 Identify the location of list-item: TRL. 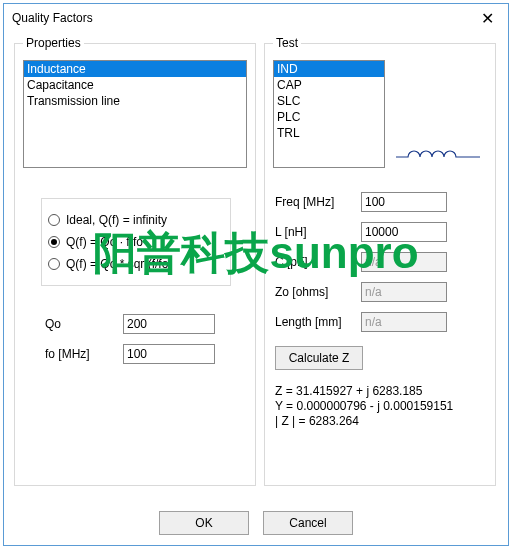
(329, 133).